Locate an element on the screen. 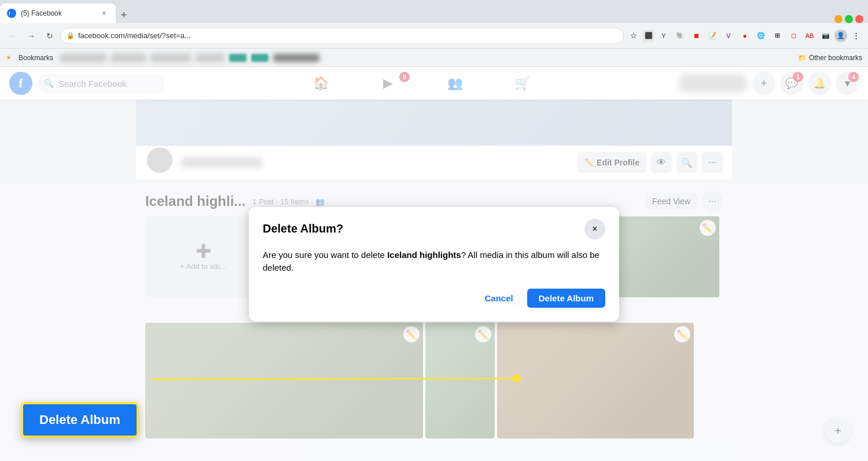  lock-icon: 🔒 is located at coordinates (71, 36).